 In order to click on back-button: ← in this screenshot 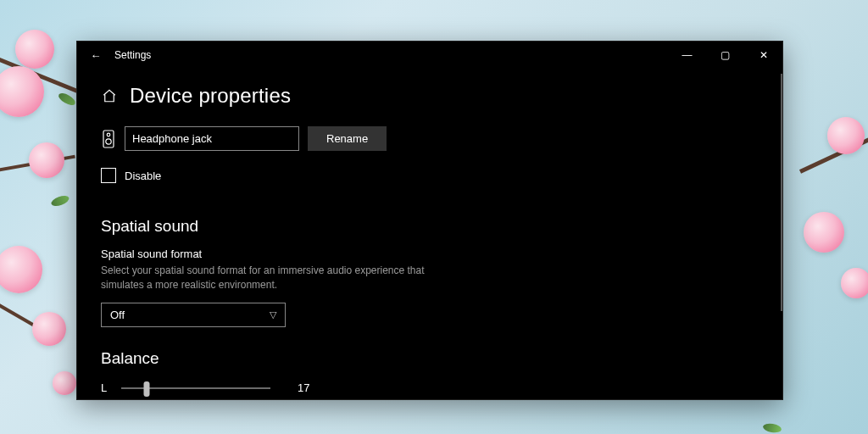, I will do `click(96, 55)`.